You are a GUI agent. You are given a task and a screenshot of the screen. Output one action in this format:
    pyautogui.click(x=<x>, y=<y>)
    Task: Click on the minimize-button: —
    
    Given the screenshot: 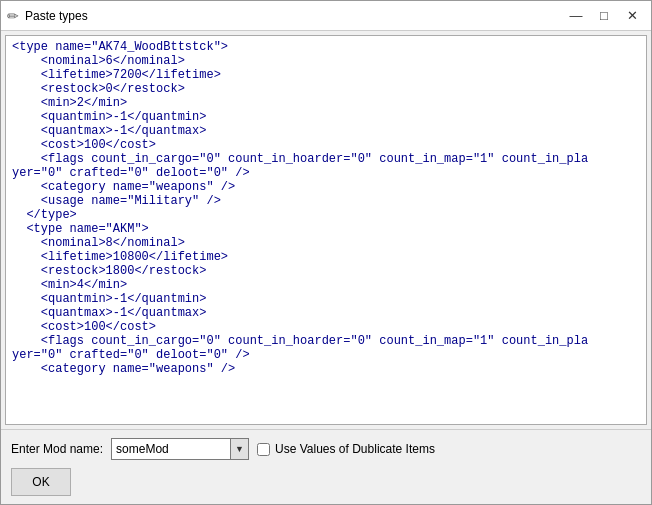 What is the action you would take?
    pyautogui.click(x=576, y=16)
    